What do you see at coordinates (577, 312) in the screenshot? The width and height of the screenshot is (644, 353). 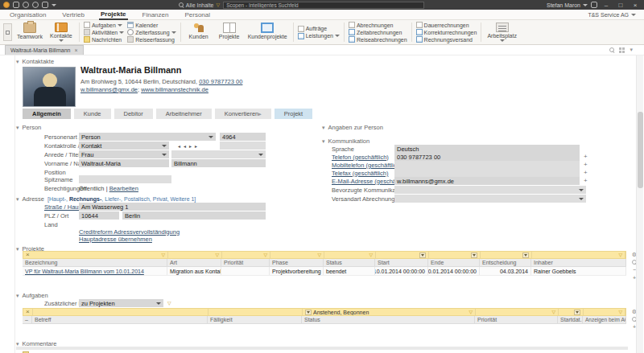 I see `filter-startdatum-dropdown` at bounding box center [577, 312].